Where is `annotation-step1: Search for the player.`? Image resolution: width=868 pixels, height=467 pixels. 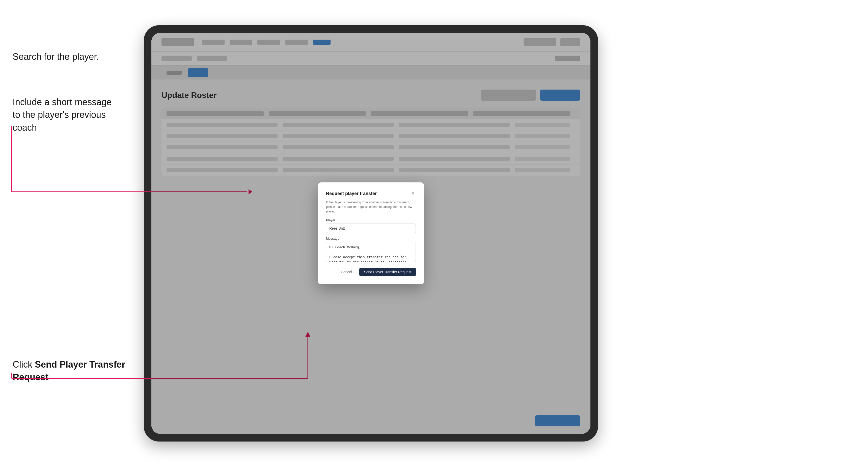
annotation-step1: Search for the player. is located at coordinates (56, 57).